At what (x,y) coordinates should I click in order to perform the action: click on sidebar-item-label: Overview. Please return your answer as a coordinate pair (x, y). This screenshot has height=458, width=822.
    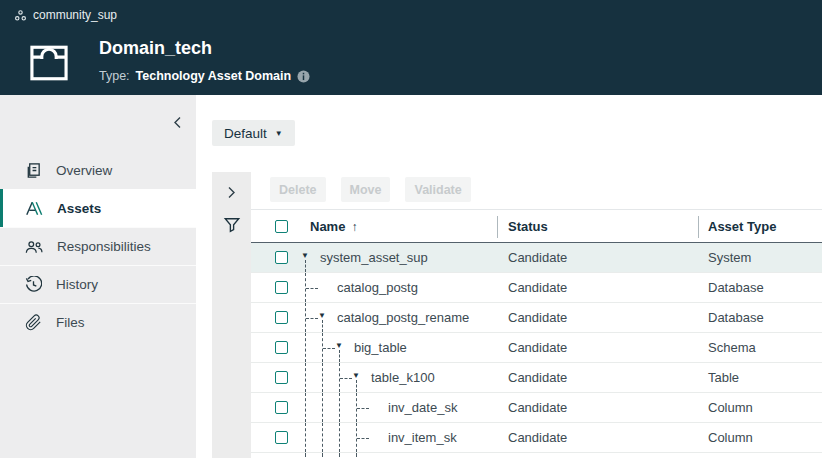
    Looking at the image, I should click on (84, 170).